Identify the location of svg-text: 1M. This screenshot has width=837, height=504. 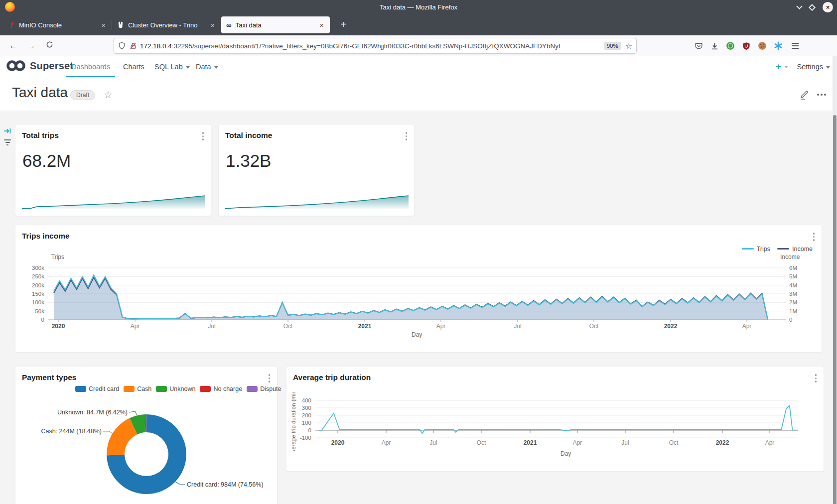
(793, 311).